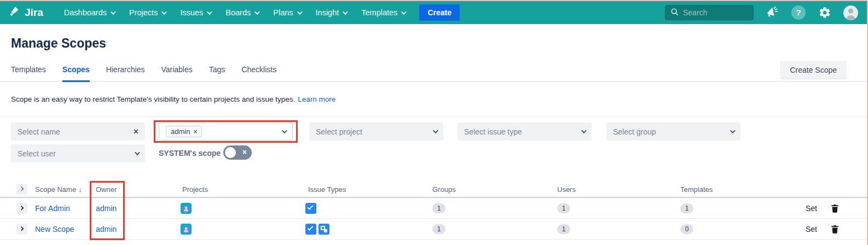 The image size is (868, 245). Describe the element at coordinates (66, 189) in the screenshot. I see `header-scope-name: Scope Name↓` at that location.